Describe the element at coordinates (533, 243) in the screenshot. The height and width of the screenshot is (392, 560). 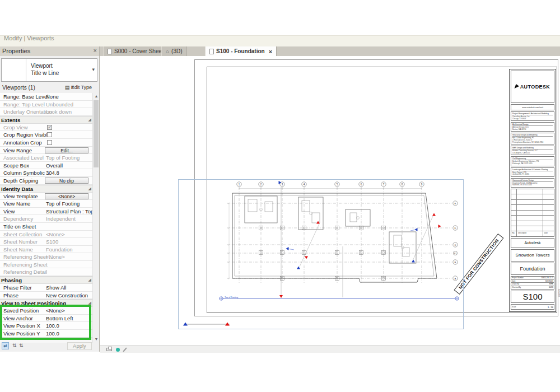
I see `client-name: Autodesk` at that location.